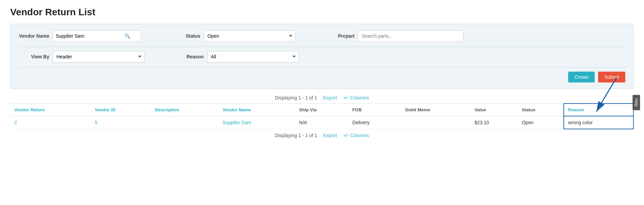 The height and width of the screenshot is (205, 644). I want to click on view-by-group: View By Header Detail, so click(82, 57).